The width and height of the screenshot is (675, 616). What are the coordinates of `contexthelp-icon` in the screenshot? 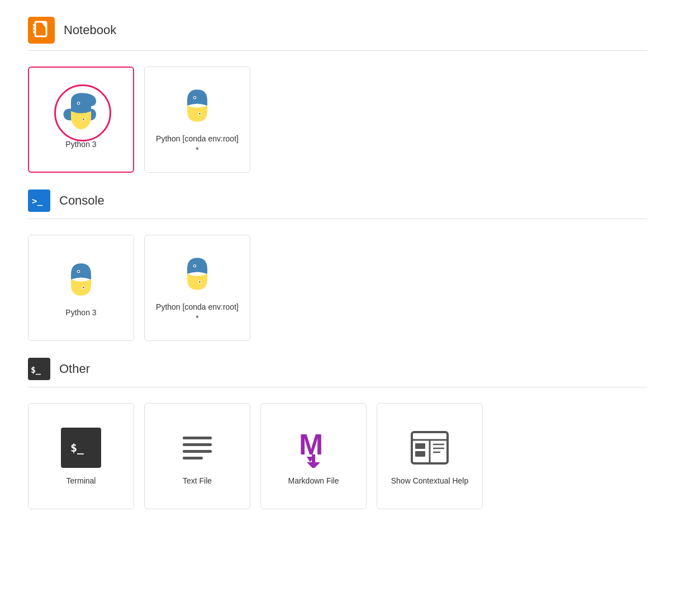 It's located at (430, 448).